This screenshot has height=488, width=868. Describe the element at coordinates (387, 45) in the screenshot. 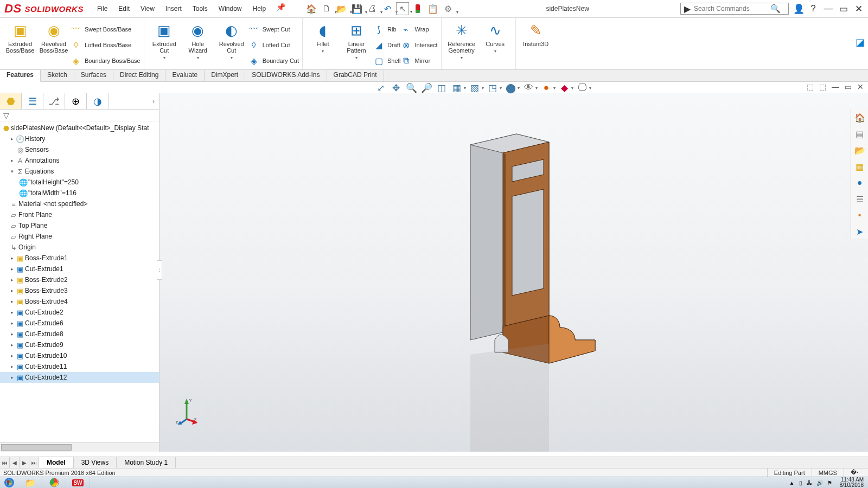

I see `draft-button: ◢Draft` at that location.